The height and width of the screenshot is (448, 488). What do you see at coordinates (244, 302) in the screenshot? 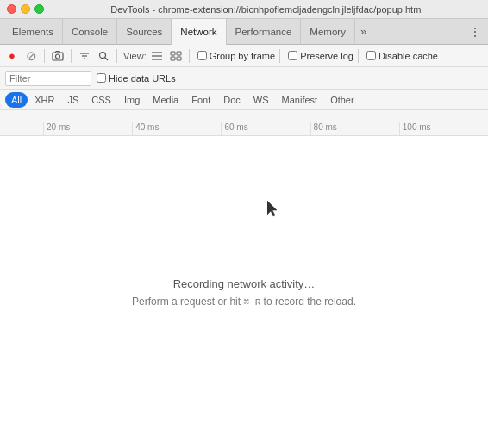
I see `recording-hint: Perform a request or hit ⌘ R to record t…` at bounding box center [244, 302].